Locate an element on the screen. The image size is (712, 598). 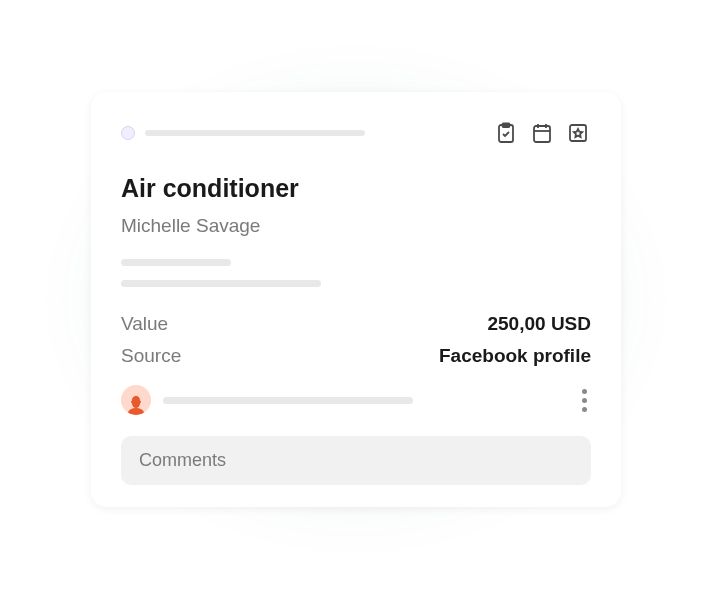
source-row: Source Facebook profile is located at coordinates (356, 356).